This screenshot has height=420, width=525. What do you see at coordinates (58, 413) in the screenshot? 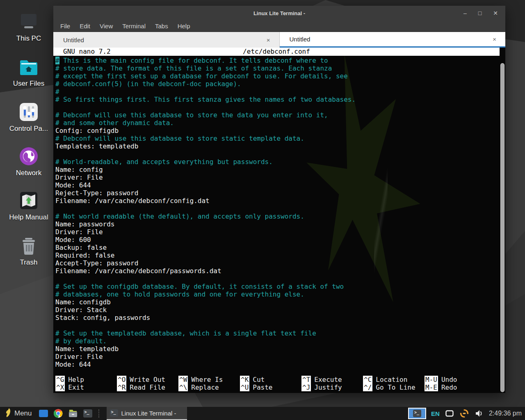
I see `chrome-browser-icon` at bounding box center [58, 413].